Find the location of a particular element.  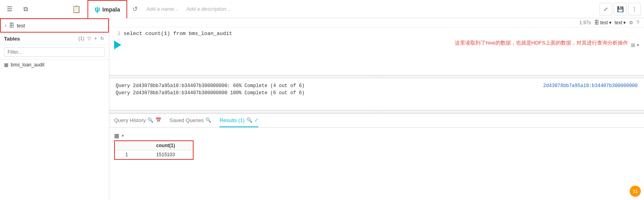

code-text-1: select count(1) from bms_loan_audit is located at coordinates (178, 33).